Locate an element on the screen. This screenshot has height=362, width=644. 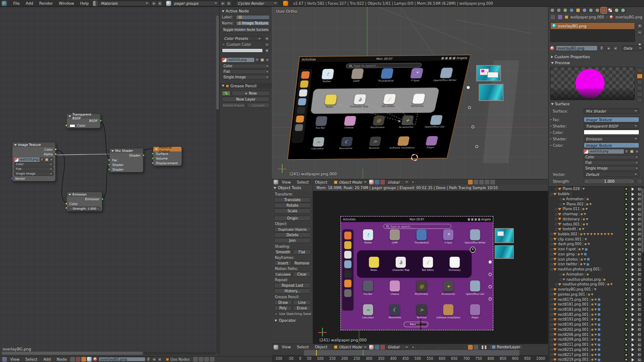
timeline-band is located at coordinates (410, 353).